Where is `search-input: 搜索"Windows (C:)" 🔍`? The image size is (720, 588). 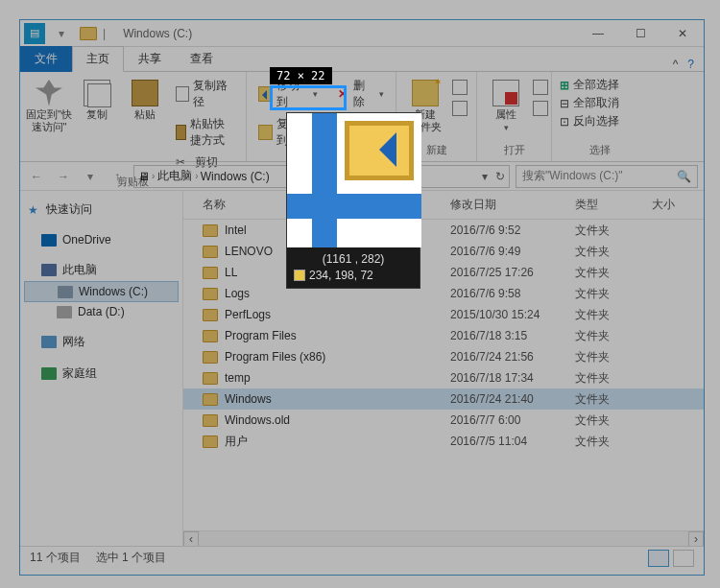
search-input: 搜索"Windows (C:)" 🔍 is located at coordinates (607, 176).